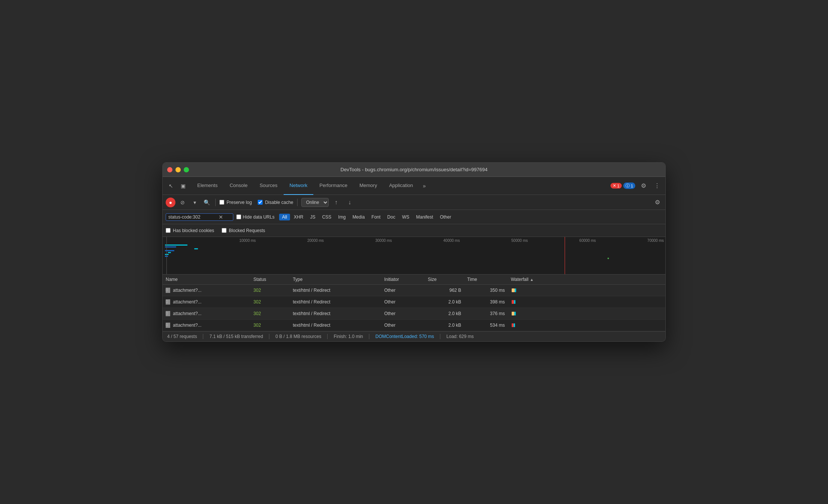 The width and height of the screenshot is (828, 504). Describe the element at coordinates (608, 258) in the screenshot. I see `timeline-green-dot` at that location.